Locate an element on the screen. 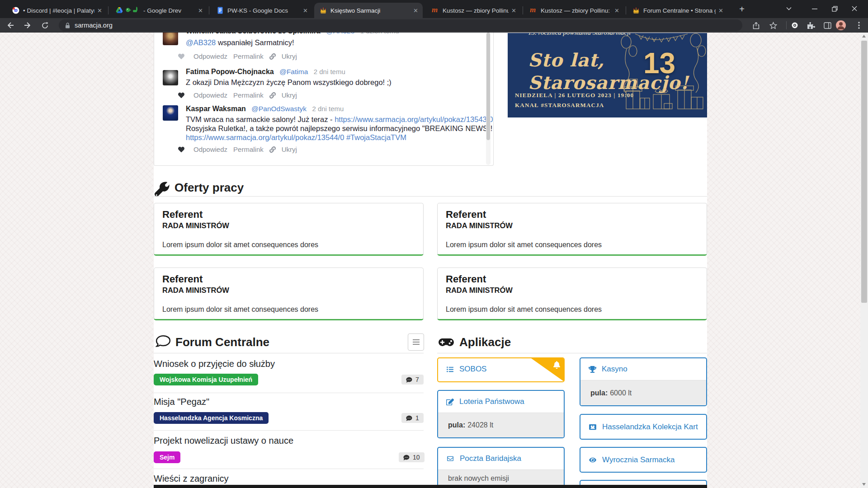 The height and width of the screenshot is (488, 868). tab-search-chevron-icon is located at coordinates (789, 9).